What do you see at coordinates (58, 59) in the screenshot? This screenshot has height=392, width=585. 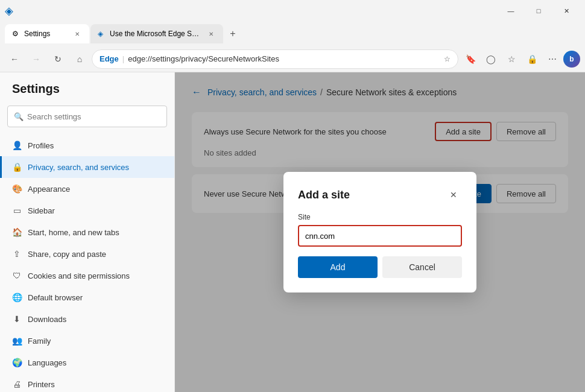 I see `refresh-button: ↻` at bounding box center [58, 59].